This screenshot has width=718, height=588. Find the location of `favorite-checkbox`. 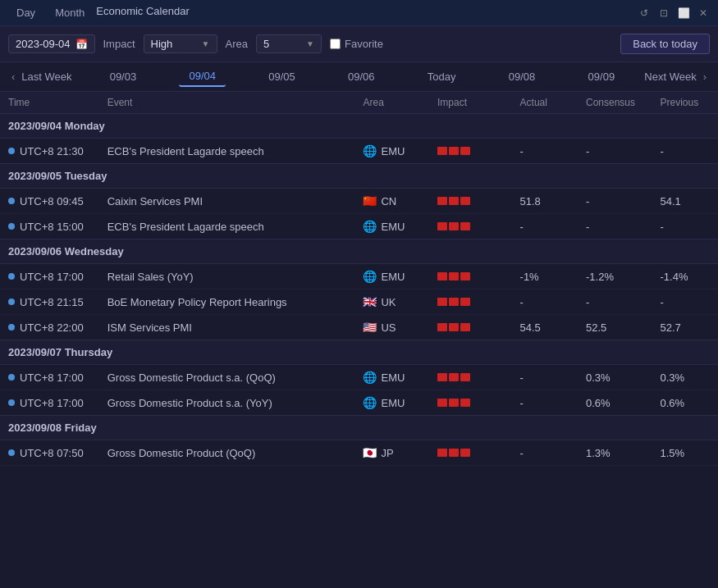

favorite-checkbox is located at coordinates (335, 44).